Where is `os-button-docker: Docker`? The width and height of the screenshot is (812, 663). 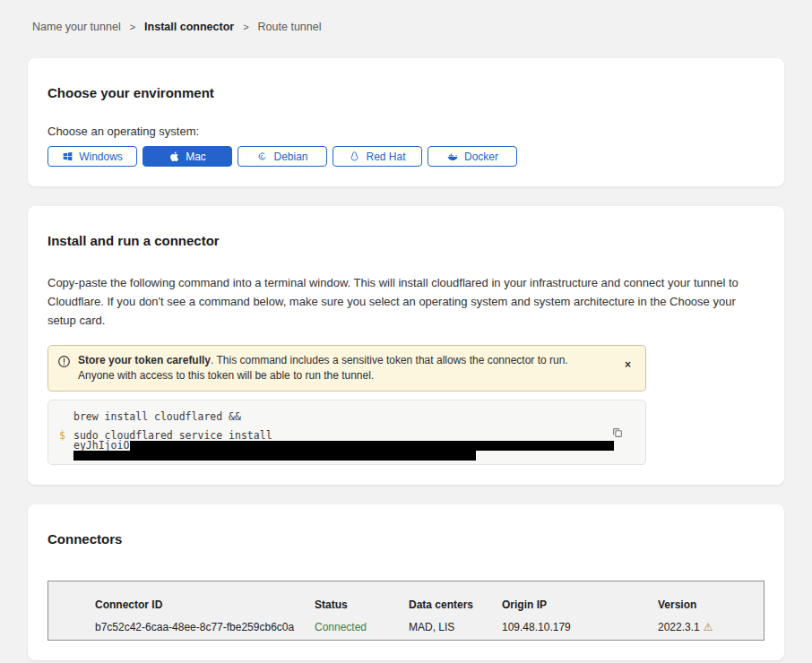
os-button-docker: Docker is located at coordinates (472, 156).